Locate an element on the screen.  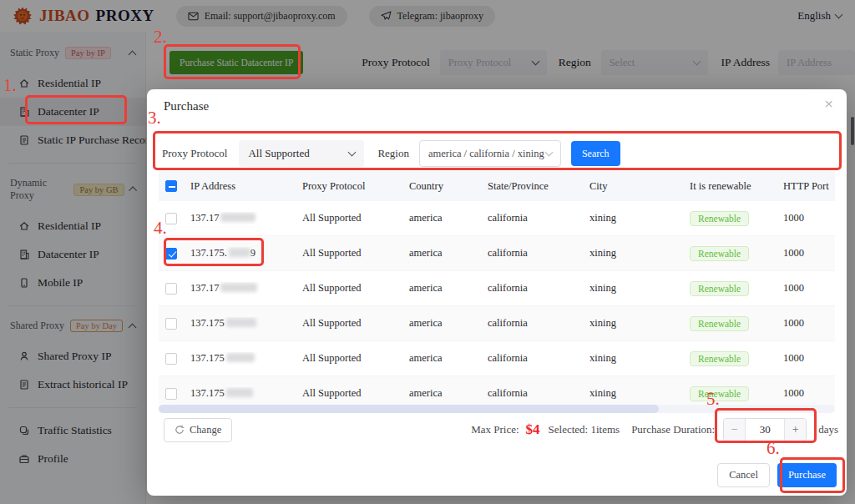
row-checkbox-checked is located at coordinates (171, 254).